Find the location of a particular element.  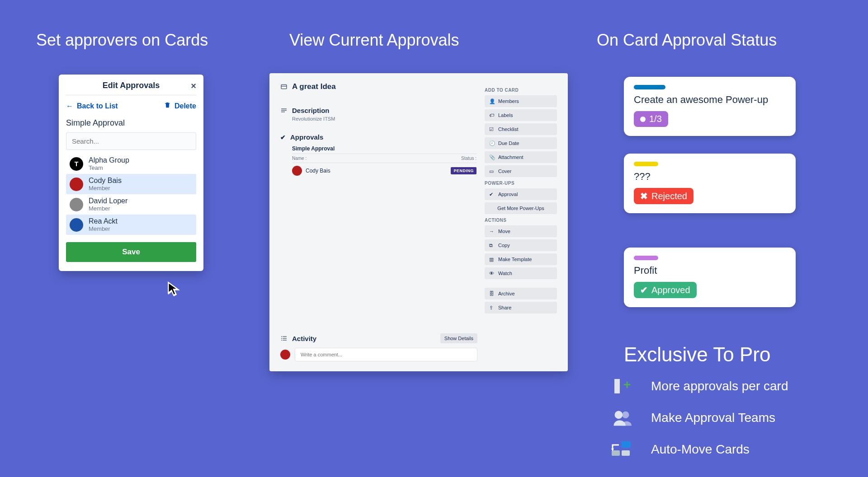

sidebar-heading-add: ADD TO CARD is located at coordinates (521, 90).